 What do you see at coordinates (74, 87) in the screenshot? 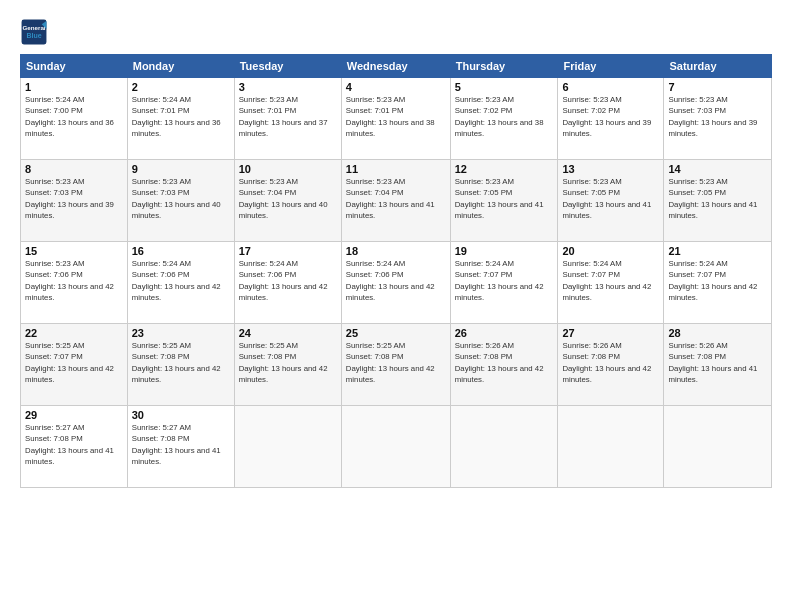
I see `day-number: 1` at bounding box center [74, 87].